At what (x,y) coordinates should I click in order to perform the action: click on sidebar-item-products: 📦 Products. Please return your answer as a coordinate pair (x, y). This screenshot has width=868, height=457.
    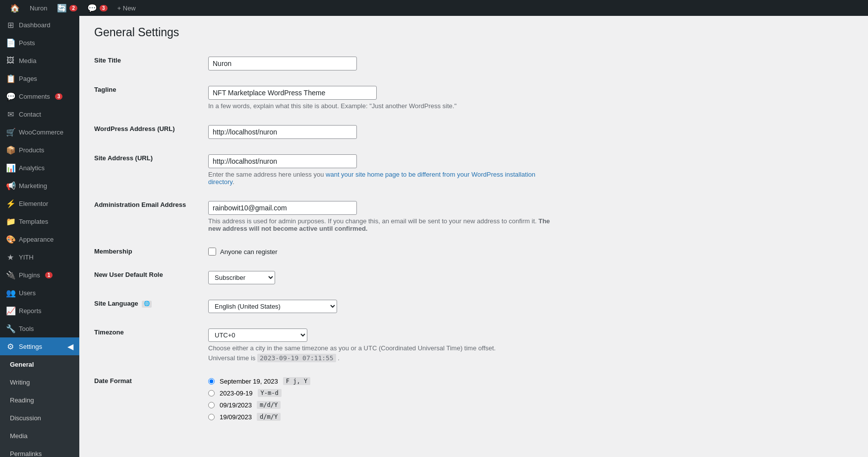
    Looking at the image, I should click on (40, 150).